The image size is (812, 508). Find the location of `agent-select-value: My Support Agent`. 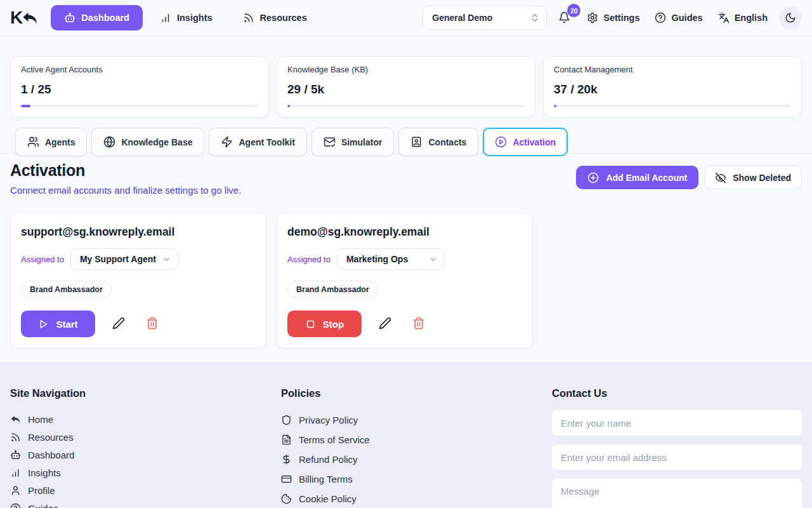

agent-select-value: My Support Agent is located at coordinates (118, 259).